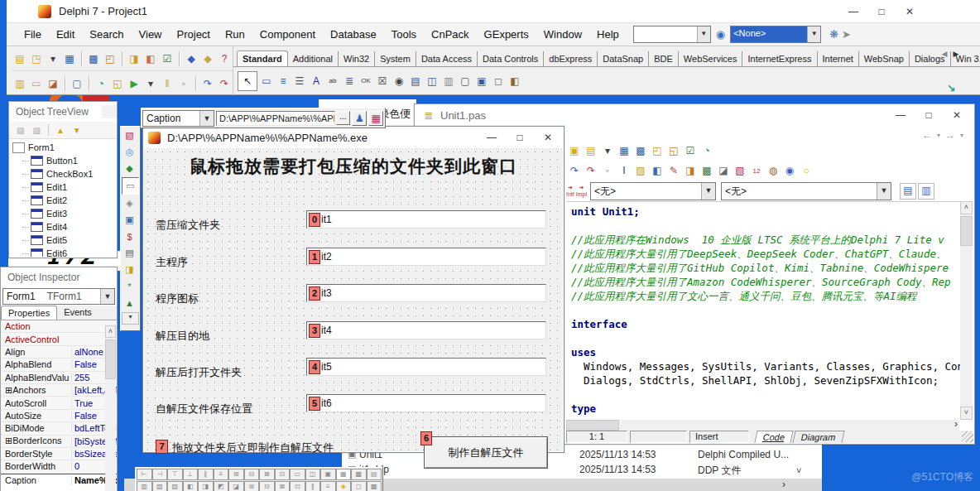 The width and height of the screenshot is (980, 491). What do you see at coordinates (672, 35) in the screenshot?
I see `search-combo: ▼` at bounding box center [672, 35].